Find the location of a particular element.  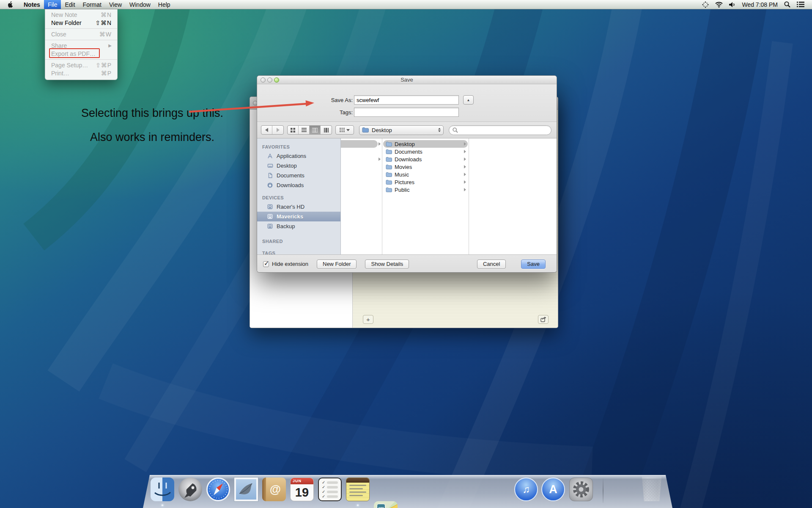

search-field is located at coordinates (500, 130).